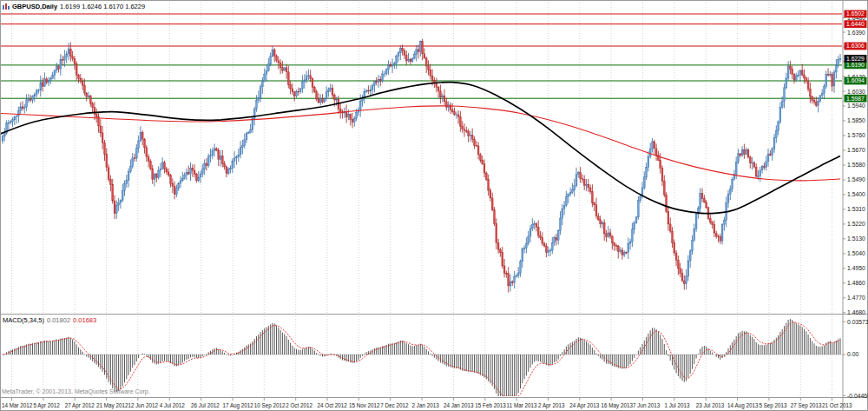 This screenshot has width=868, height=411. I want to click on date-tick-label: 4 Jul 2012, so click(173, 405).